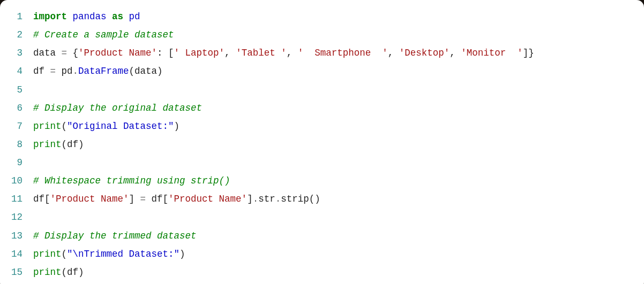  I want to click on line-number: 3, so click(16, 53).